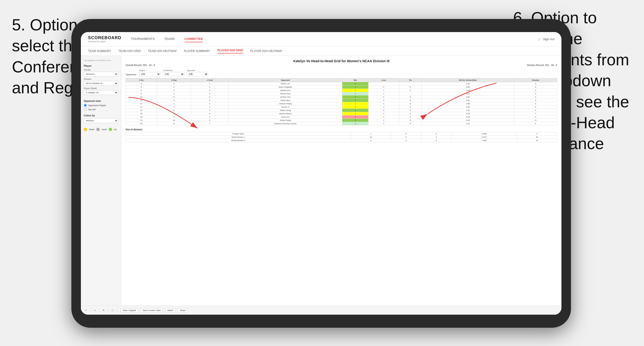 Image resolution: width=644 pixels, height=346 pixels. Describe the element at coordinates (356, 80) in the screenshot. I see `th-win: Win` at that location.